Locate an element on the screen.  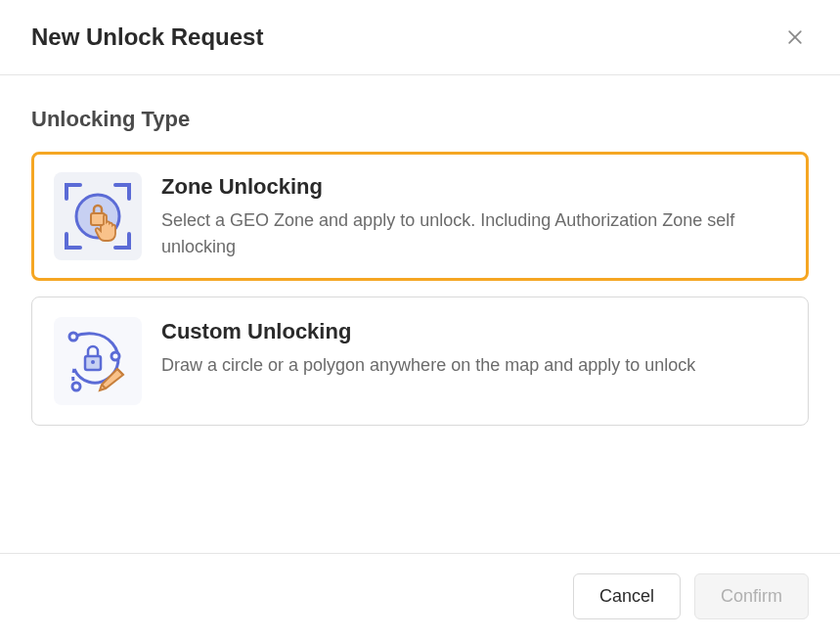
option-title: Zone Unlocking is located at coordinates (473, 187).